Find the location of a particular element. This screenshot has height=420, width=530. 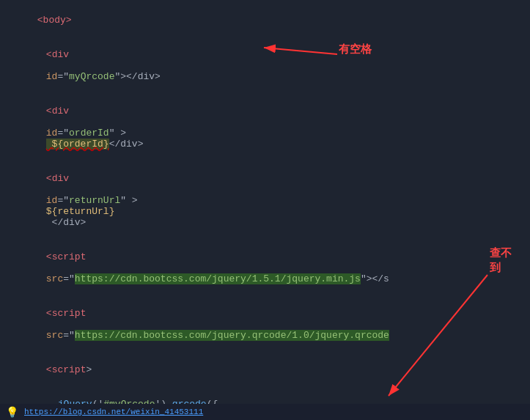

tag-body: <body> is located at coordinates (54, 21).